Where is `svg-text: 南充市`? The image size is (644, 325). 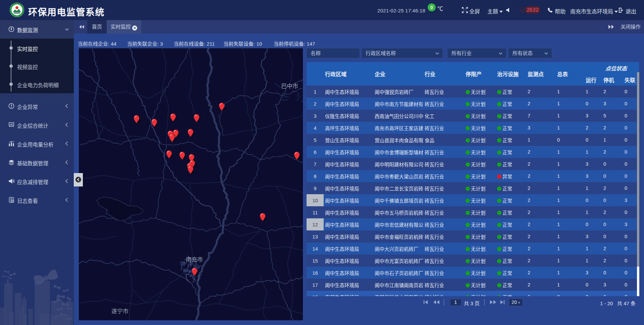 svg-text: 南充市 is located at coordinates (195, 260).